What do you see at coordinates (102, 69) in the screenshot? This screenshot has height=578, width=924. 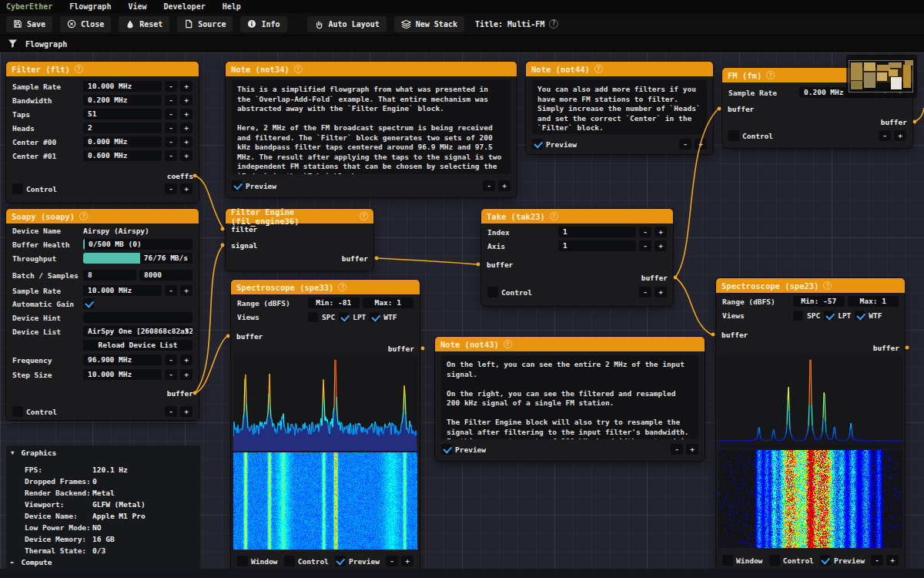 I see `node-header: Filter (flt)?` at bounding box center [102, 69].